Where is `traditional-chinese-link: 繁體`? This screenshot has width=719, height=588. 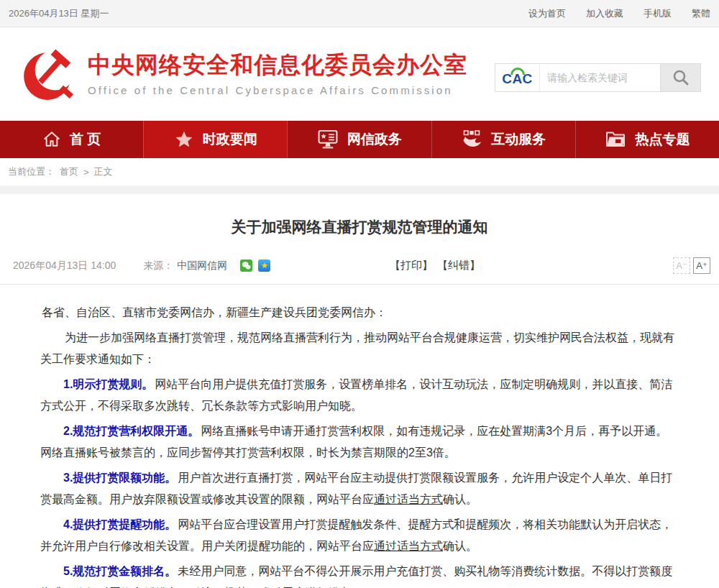
traditional-chinese-link: 繁體 is located at coordinates (701, 14).